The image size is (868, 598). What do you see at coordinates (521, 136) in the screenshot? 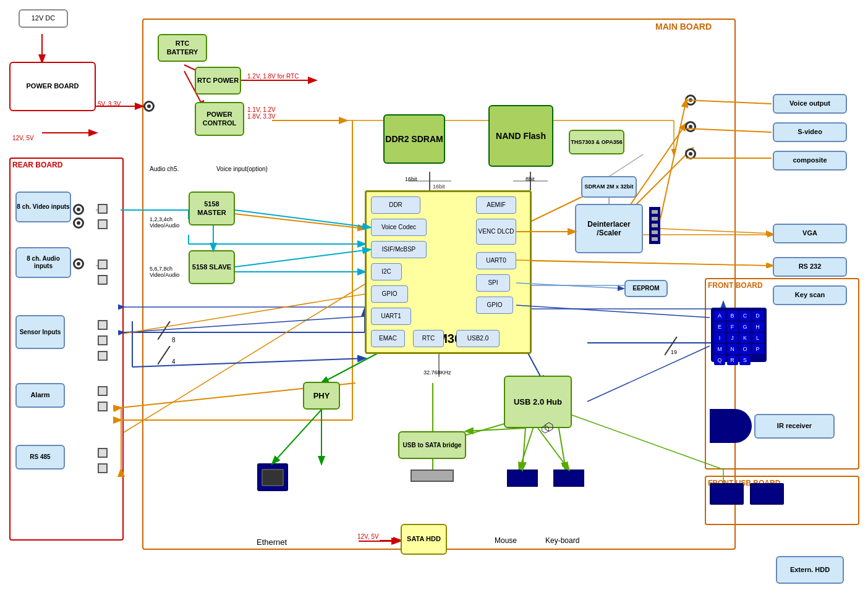
I see `nand-flash-label: NAND Flash` at bounding box center [521, 136].